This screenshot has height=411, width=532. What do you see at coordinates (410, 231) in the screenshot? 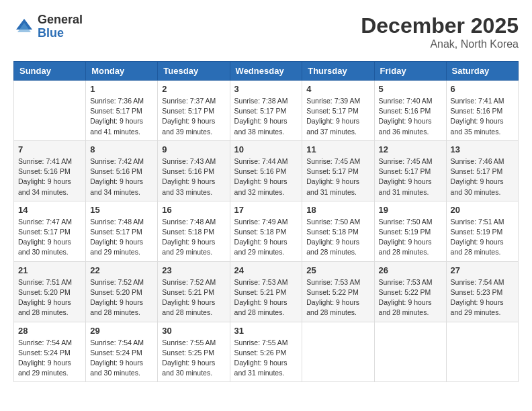
I see `calendar-cell: 19Sunrise: 7:50 AMSunset: 5:19 PMDayligh…` at bounding box center [410, 231].